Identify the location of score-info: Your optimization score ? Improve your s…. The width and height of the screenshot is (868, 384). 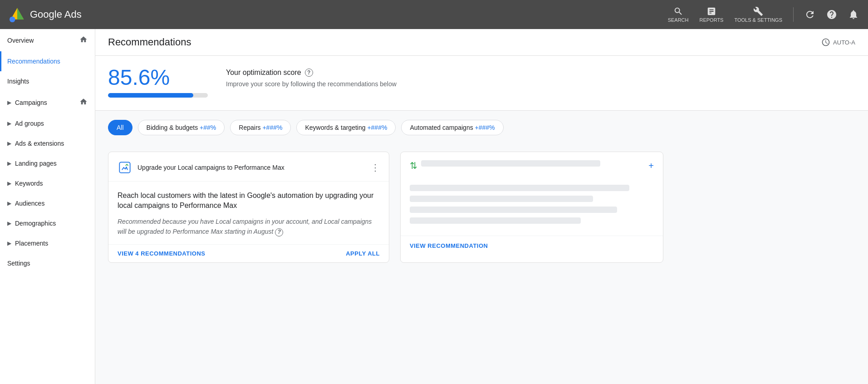
(311, 77).